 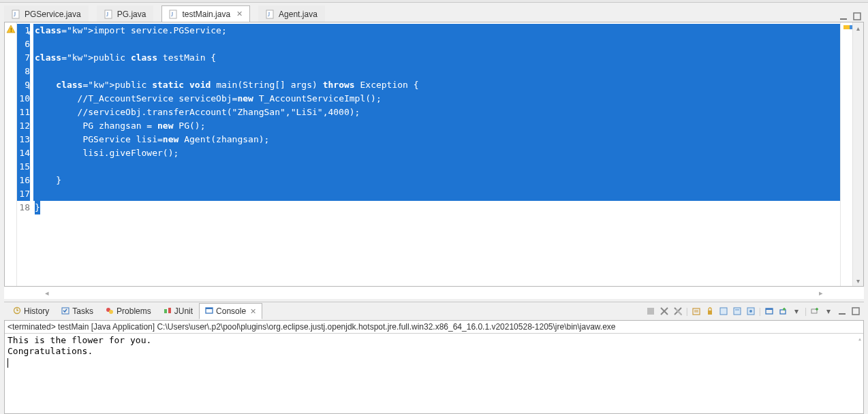 I want to click on pin-console-icon, so click(x=737, y=311).